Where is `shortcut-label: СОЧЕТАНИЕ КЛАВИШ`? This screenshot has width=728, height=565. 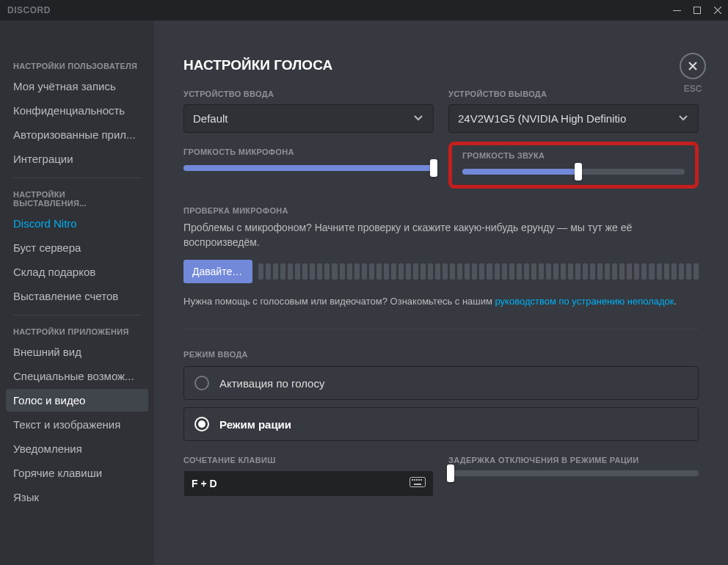 shortcut-label: СОЧЕТАНИЕ КЛАВИШ is located at coordinates (308, 460).